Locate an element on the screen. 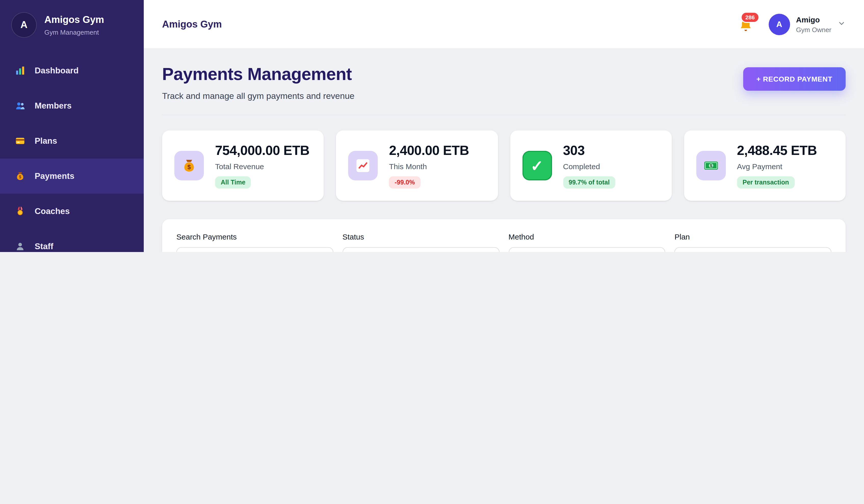 This screenshot has height=504, width=864. sidebar-item-coaches: Coaches is located at coordinates (72, 211).